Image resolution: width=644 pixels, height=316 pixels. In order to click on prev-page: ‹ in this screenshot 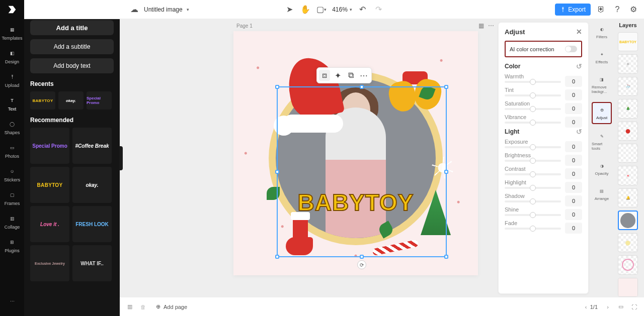, I will do `click(586, 307)`.